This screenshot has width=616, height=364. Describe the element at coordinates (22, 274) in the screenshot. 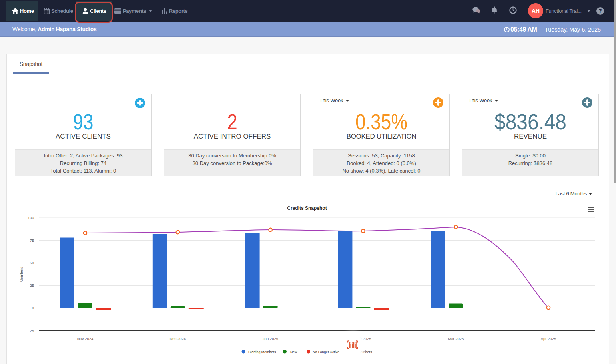

I see `svg-text: Members` at that location.